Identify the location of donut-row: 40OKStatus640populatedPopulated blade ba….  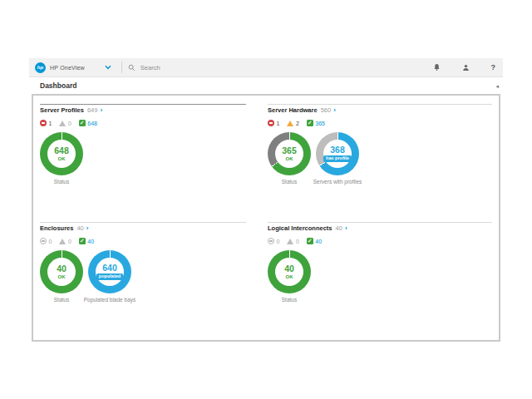
(143, 276).